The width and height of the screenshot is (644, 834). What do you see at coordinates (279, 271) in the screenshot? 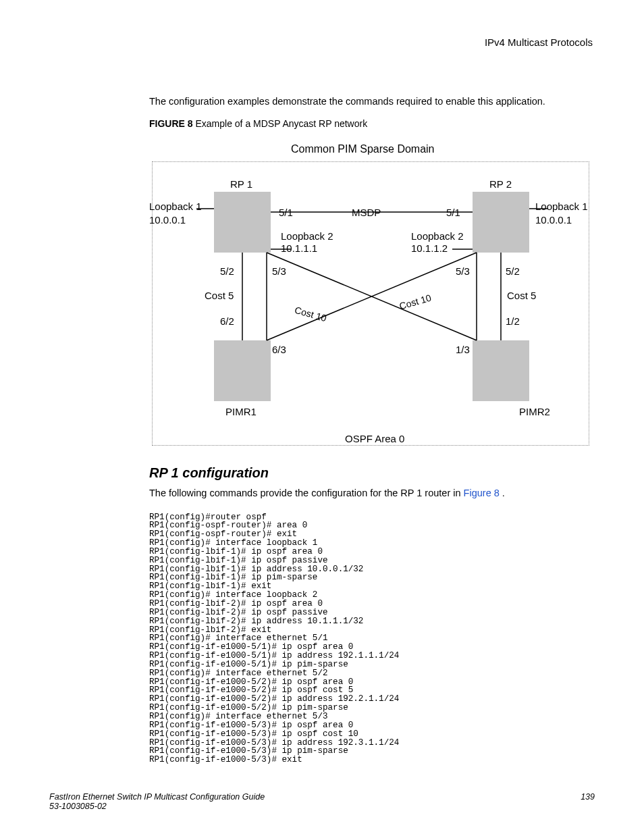
I see `port-53-left: 5/3` at bounding box center [279, 271].